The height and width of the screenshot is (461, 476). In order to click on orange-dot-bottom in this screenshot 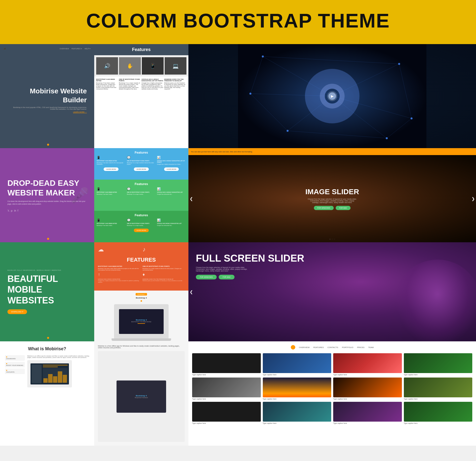, I will do `click(48, 239)`.